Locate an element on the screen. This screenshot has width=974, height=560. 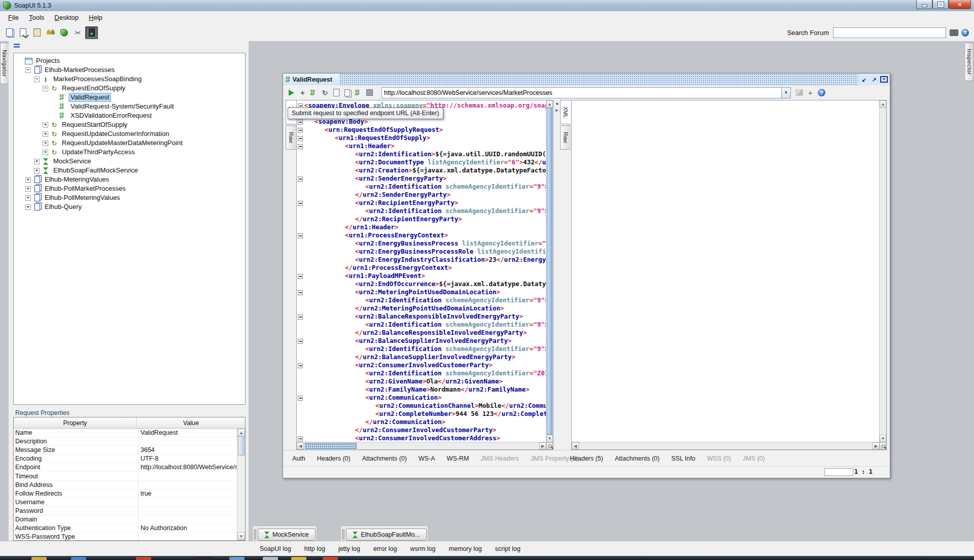
log-tab-wsrm-log: wsrm log is located at coordinates (423, 549).